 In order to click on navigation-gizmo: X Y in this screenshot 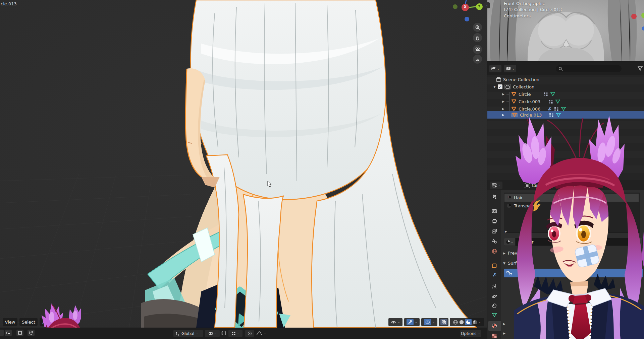, I will do `click(468, 12)`.